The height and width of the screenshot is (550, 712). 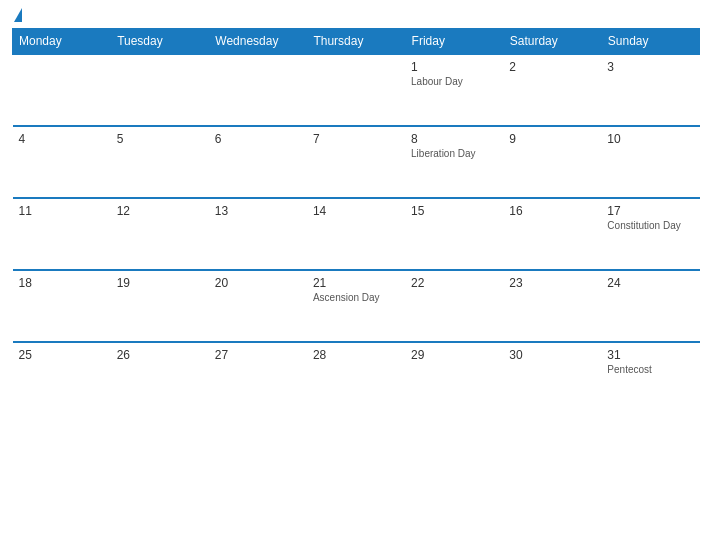 What do you see at coordinates (160, 162) in the screenshot?
I see `day-cell: 5` at bounding box center [160, 162].